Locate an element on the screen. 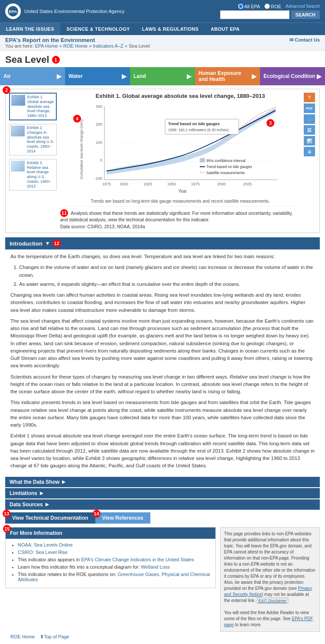 The image size is (325, 644). nav-laws-regs: LAWS & REGULATIONS is located at coordinates (170, 29).